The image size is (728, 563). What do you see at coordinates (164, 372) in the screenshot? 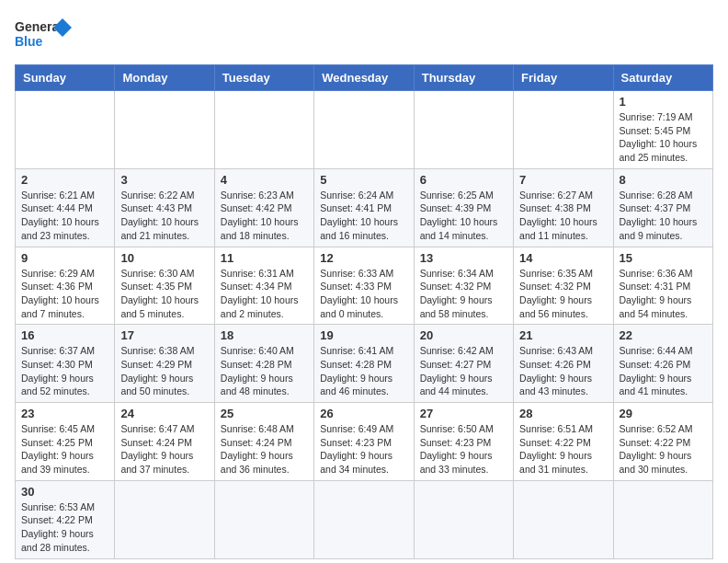
I see `day-info: Sunrise: 6:38 AM Sunset: 4:29 PM Dayligh…` at bounding box center [164, 372].